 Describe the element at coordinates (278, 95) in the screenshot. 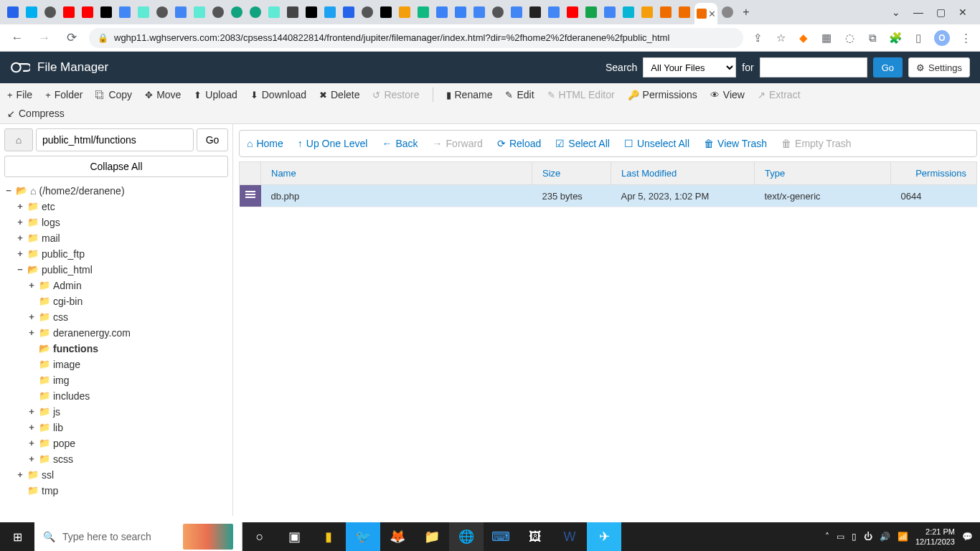

I see `download-button: ⬇Download` at that location.